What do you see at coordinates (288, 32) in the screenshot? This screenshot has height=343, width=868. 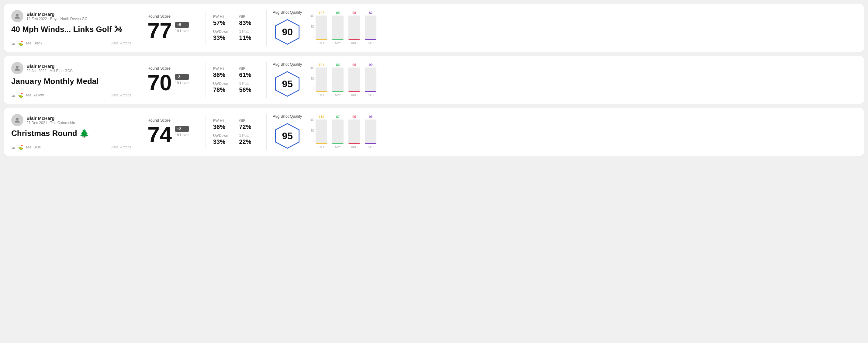 I see `hexagon-score: 90` at bounding box center [288, 32].